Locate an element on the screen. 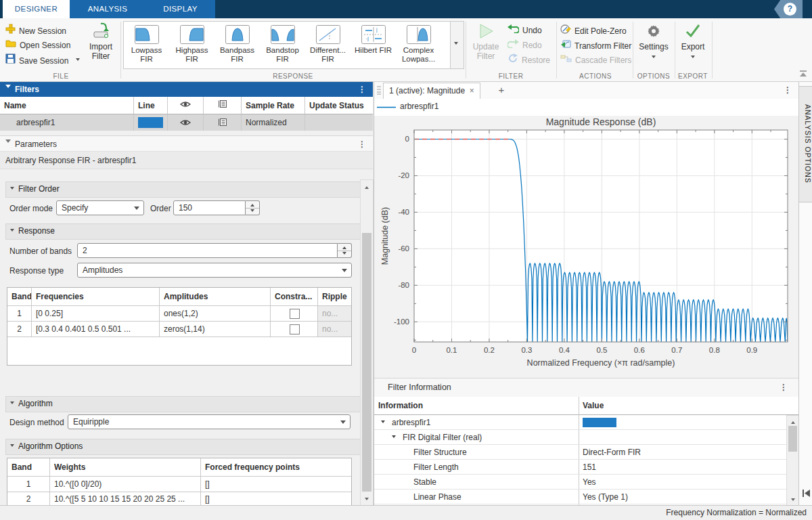 Image resolution: width=812 pixels, height=520 pixels. filter-info-scrollbar is located at coordinates (793, 460).